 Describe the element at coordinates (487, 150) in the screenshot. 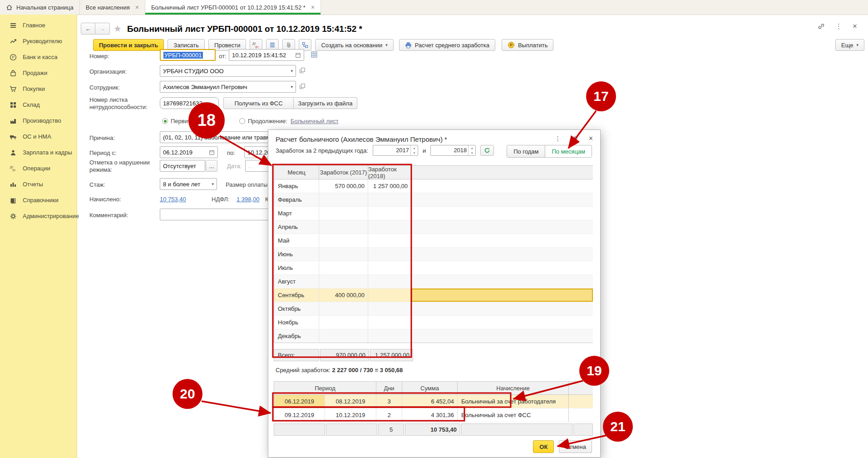

I see `refresh-button` at that location.